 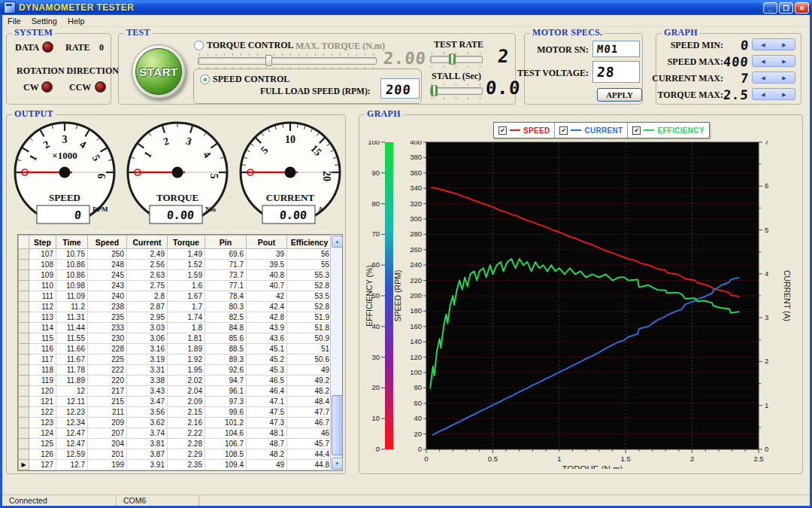 What do you see at coordinates (186, 242) in the screenshot?
I see `column-header-torque: Torque` at bounding box center [186, 242].